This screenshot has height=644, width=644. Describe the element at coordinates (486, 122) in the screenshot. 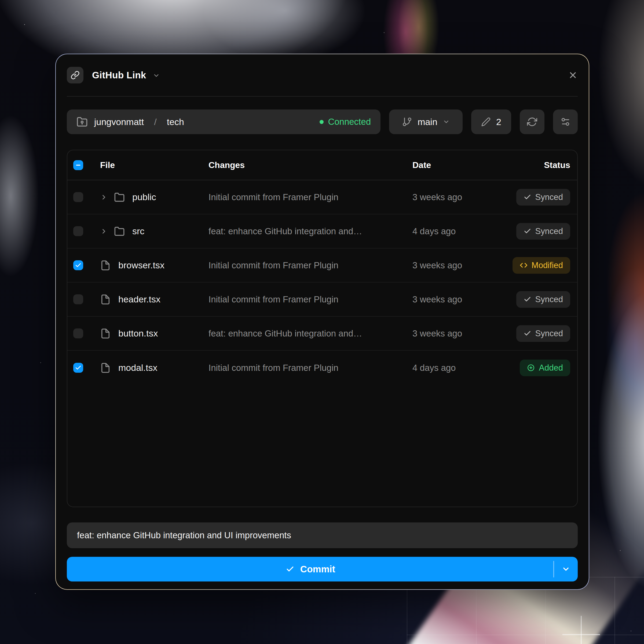

I see `pencil-icon` at that location.